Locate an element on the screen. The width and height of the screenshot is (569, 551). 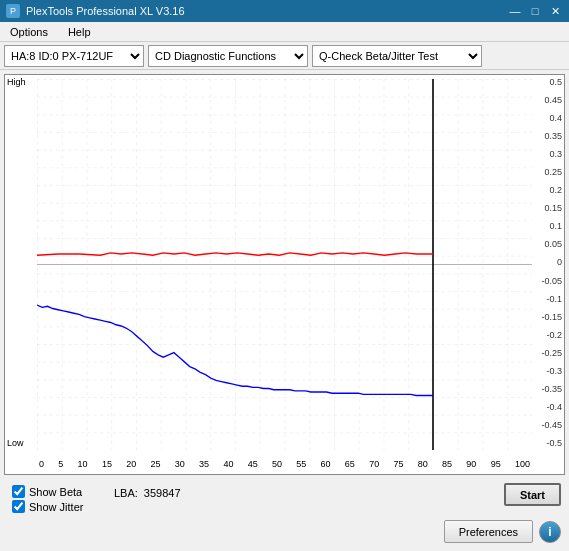
lba-area: LBA: 359847 is located at coordinates (148, 493).